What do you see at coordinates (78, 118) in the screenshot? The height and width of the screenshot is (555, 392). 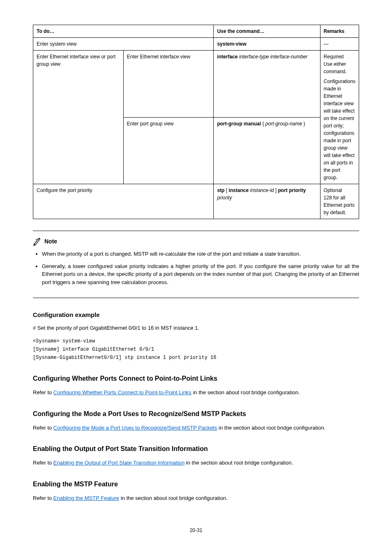 I see `cell-todo-group: Enter Ethernet interface view or port gr…` at bounding box center [78, 118].